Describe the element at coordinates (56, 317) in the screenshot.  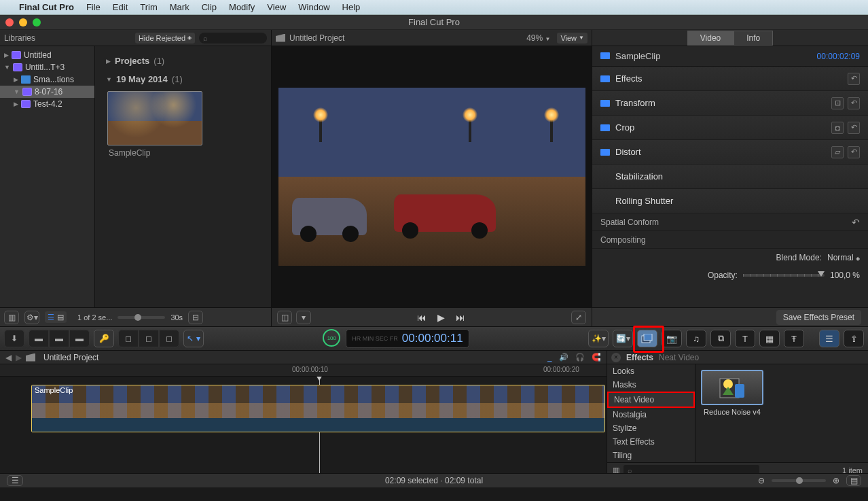
I see `view-mode-segment: ☰▤` at that location.